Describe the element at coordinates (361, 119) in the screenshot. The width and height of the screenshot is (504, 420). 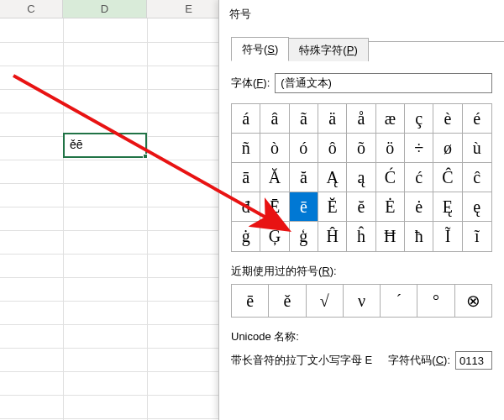
I see `symbol-cell: å` at that location.